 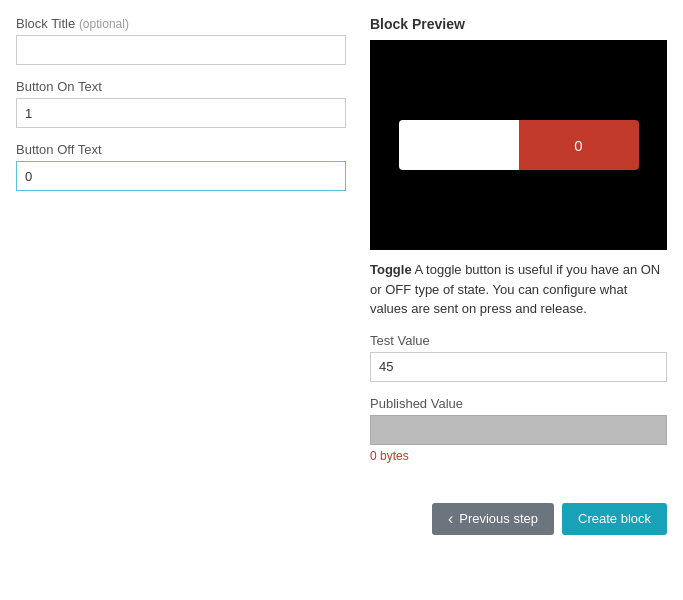 I want to click on button-on-text-input, so click(x=181, y=113).